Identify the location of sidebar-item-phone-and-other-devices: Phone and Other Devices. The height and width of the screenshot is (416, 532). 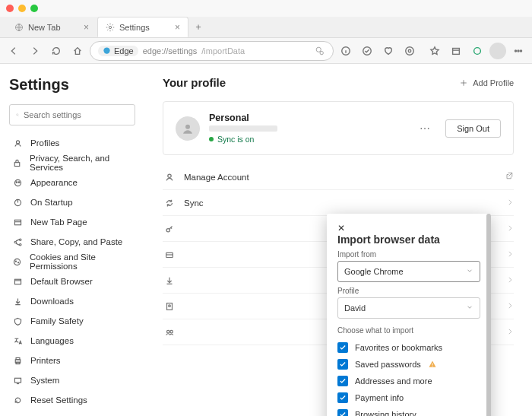
(72, 413).